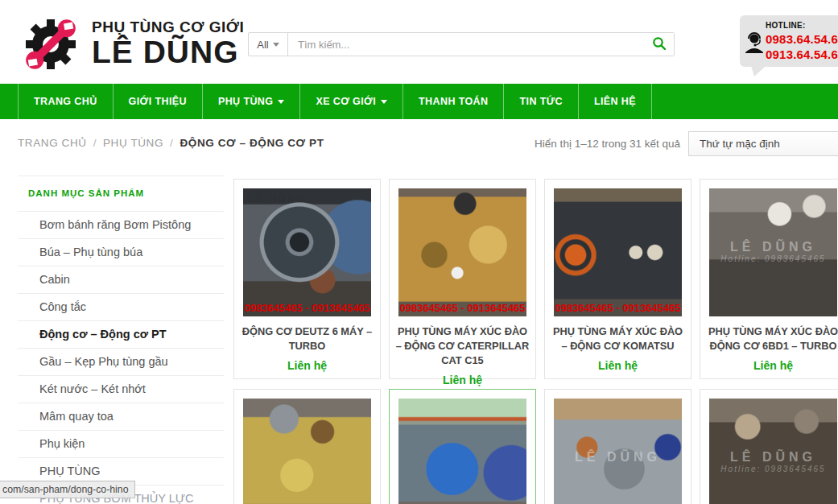  I want to click on sidebar-item-ket-nuoc: Két nước – Két nhớt, so click(121, 390).